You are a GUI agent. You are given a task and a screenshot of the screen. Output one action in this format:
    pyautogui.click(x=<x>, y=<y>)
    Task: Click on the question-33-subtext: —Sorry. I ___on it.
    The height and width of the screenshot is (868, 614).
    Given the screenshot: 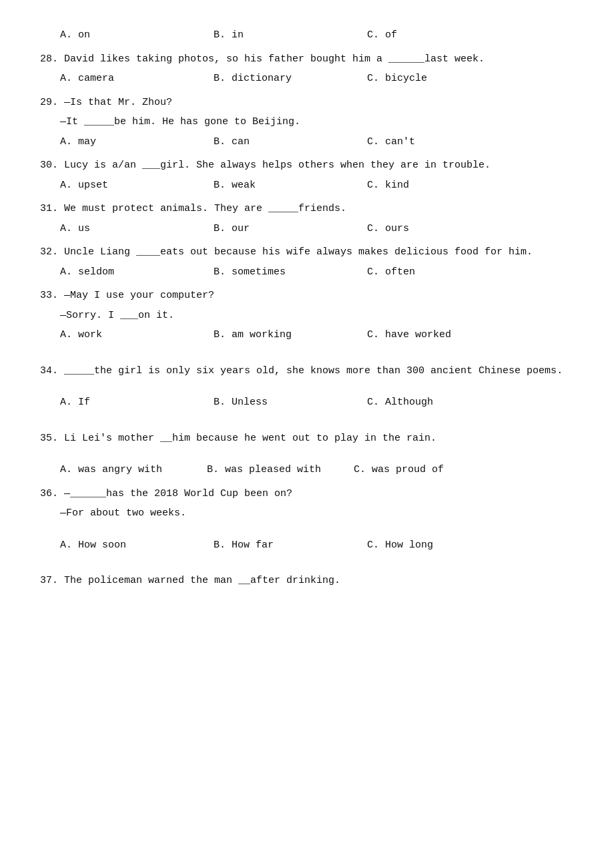 What is the action you would take?
    pyautogui.click(x=317, y=316)
    